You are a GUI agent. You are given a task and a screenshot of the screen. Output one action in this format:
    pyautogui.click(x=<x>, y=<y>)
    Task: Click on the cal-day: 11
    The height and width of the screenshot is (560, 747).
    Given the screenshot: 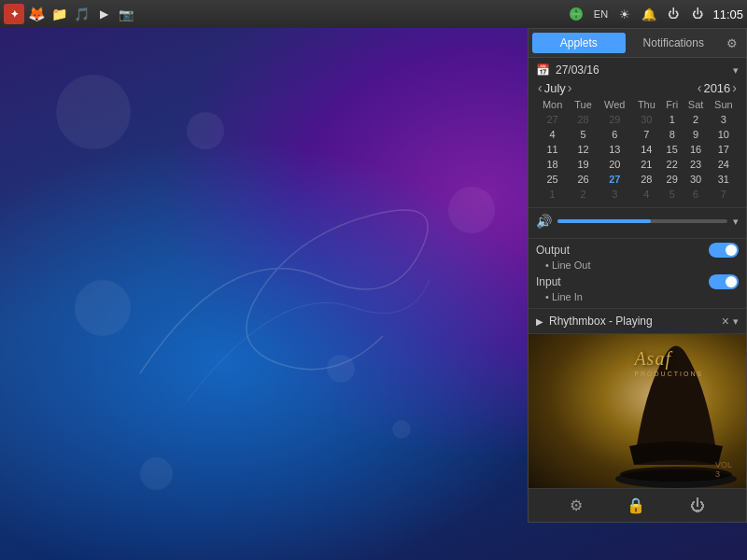 What is the action you would take?
    pyautogui.click(x=553, y=149)
    